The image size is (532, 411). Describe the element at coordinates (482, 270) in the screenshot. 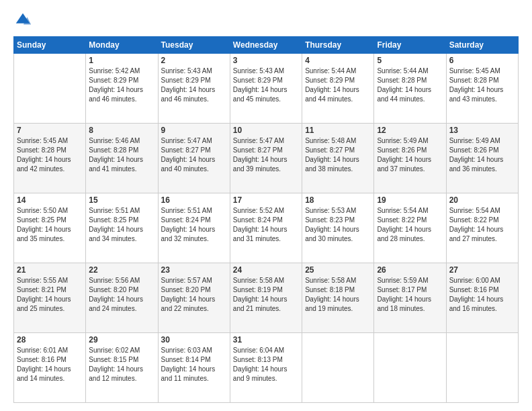

I see `day-number: 27` at that location.